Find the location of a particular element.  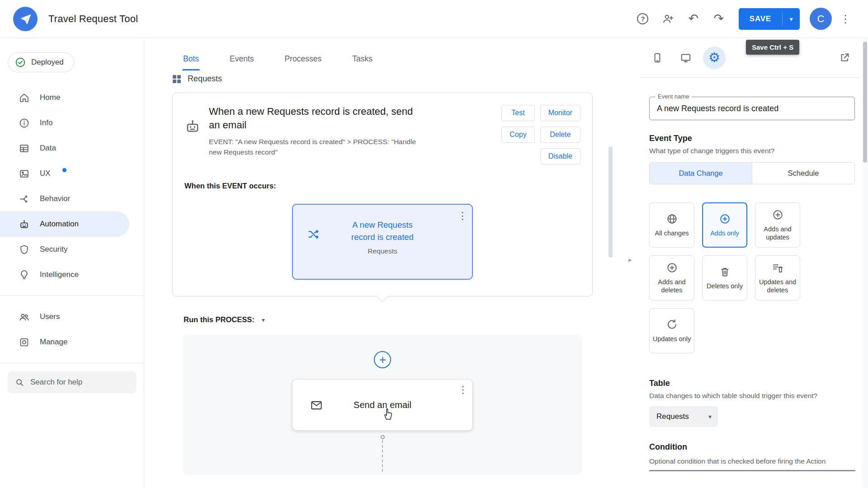

disable-button: Disable is located at coordinates (561, 156).